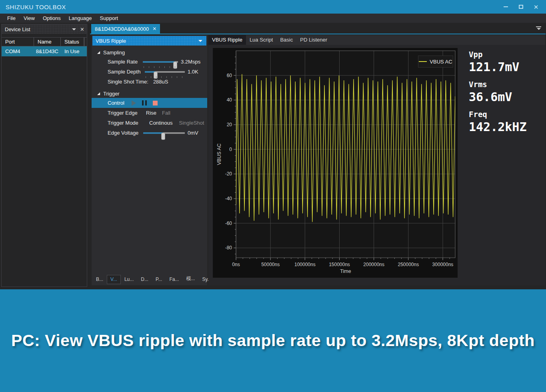 This screenshot has height=392, width=546. What do you see at coordinates (374, 265) in the screenshot?
I see `svg-text: 200000ns` at bounding box center [374, 265].